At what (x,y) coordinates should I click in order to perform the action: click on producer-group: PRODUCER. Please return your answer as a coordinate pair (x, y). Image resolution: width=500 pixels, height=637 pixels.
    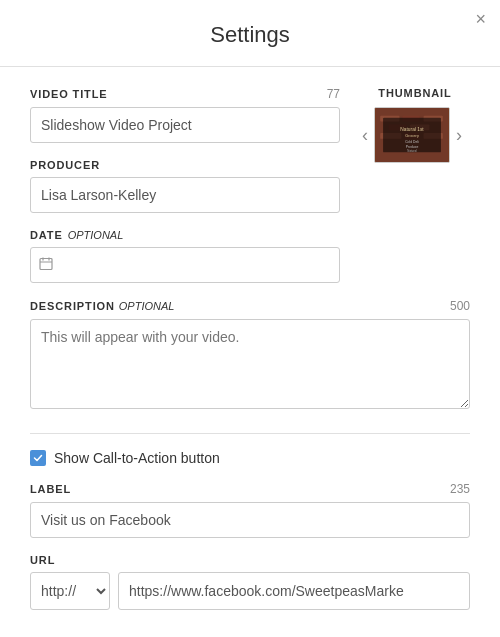
    Looking at the image, I should click on (185, 186).